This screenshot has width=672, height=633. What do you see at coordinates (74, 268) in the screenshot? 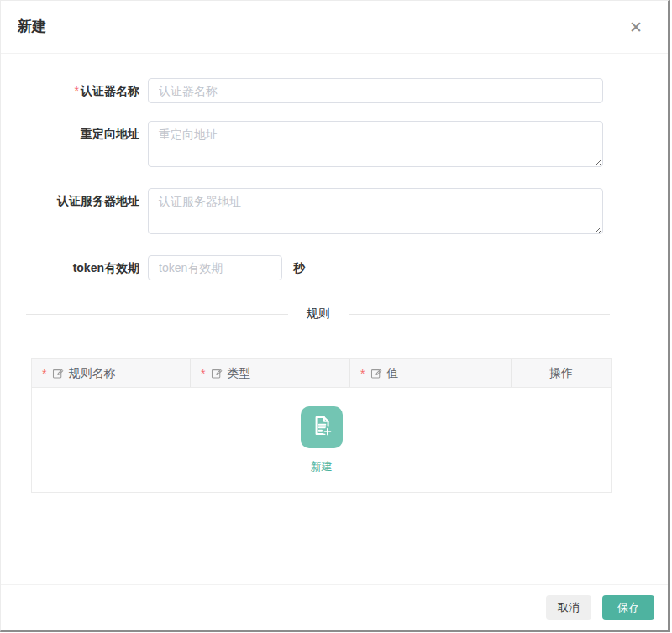
I see `token-ttl-label: token有效期` at bounding box center [74, 268].